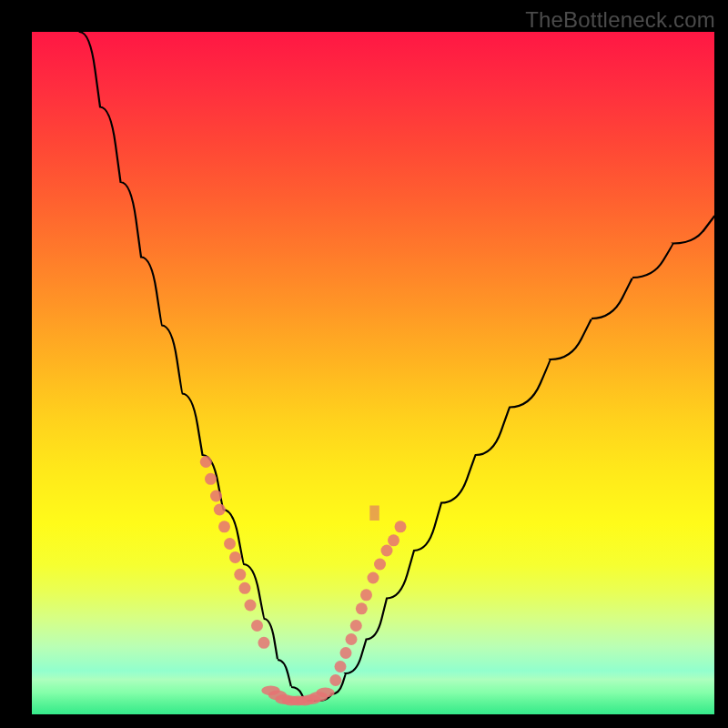 Image resolution: width=728 pixels, height=728 pixels. What do you see at coordinates (368, 603) in the screenshot?
I see `scatter-right-branch` at bounding box center [368, 603].